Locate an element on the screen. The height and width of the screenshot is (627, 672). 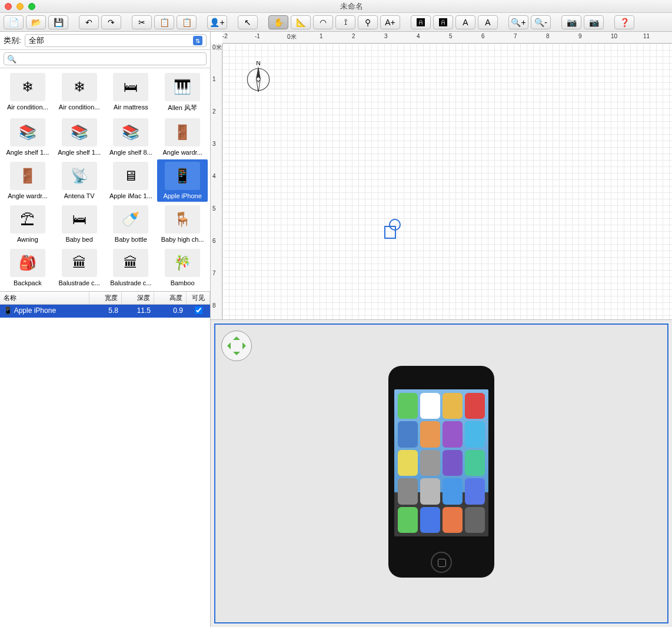
col-width: 宽度 is located at coordinates (106, 298).